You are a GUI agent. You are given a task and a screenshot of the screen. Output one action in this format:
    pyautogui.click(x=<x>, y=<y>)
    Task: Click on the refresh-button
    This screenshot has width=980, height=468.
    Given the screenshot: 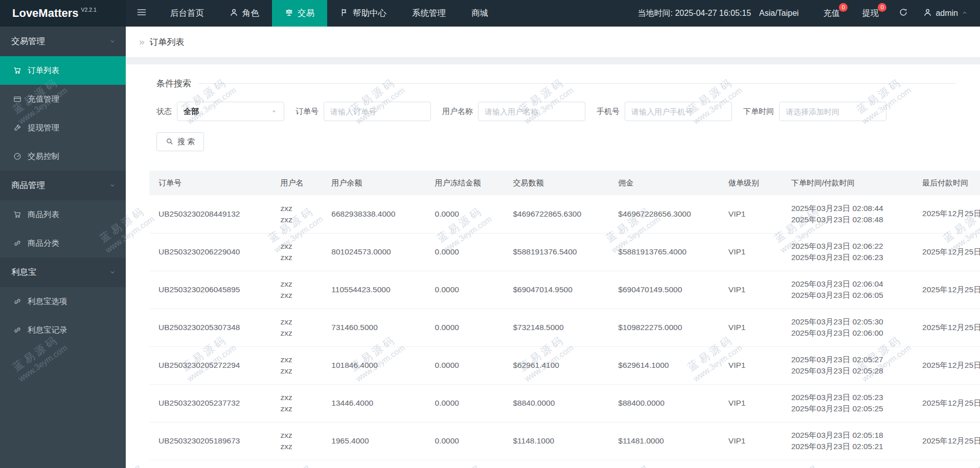 What is the action you would take?
    pyautogui.click(x=903, y=13)
    